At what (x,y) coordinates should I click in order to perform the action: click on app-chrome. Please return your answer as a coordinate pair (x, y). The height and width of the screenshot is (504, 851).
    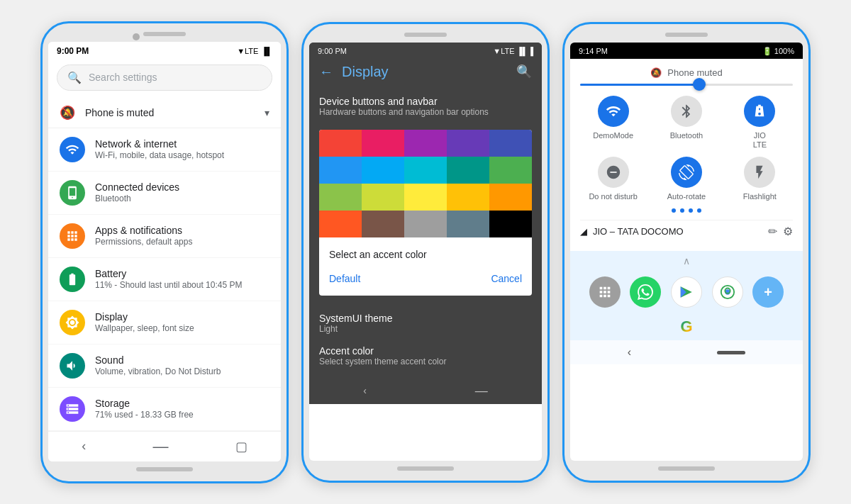
    Looking at the image, I should click on (728, 292).